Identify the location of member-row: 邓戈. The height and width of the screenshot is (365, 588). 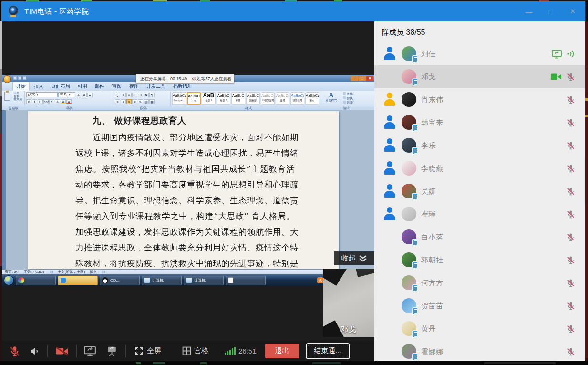
(480, 77).